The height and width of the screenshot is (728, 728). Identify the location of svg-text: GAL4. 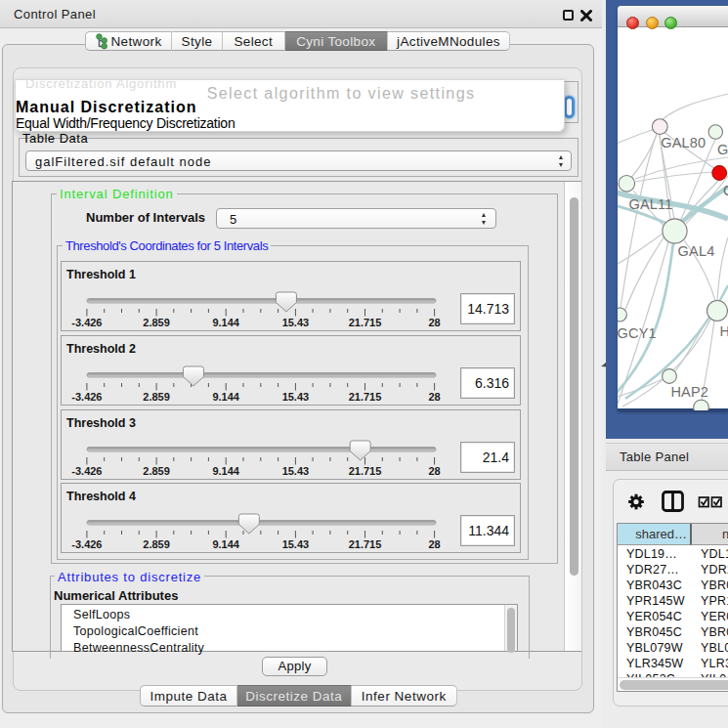
(697, 251).